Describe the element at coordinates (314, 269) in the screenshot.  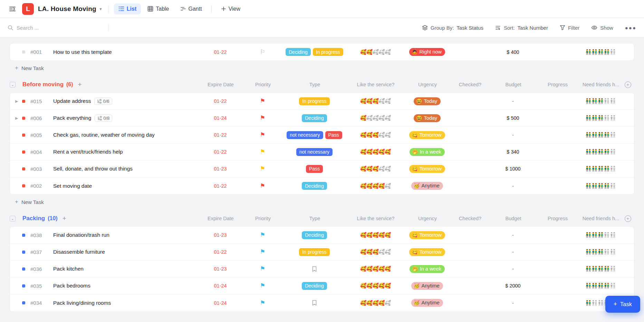
I see `bookmark-icon` at that location.